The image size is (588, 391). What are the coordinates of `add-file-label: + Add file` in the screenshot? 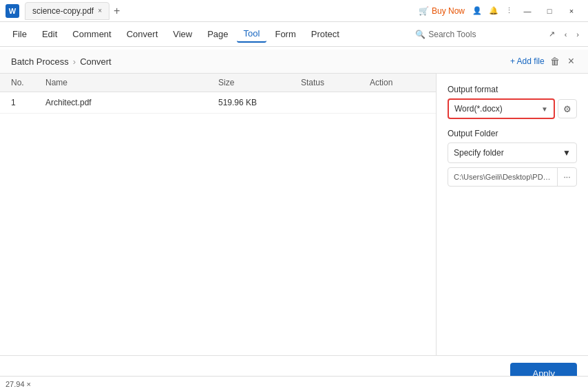 It's located at (527, 61).